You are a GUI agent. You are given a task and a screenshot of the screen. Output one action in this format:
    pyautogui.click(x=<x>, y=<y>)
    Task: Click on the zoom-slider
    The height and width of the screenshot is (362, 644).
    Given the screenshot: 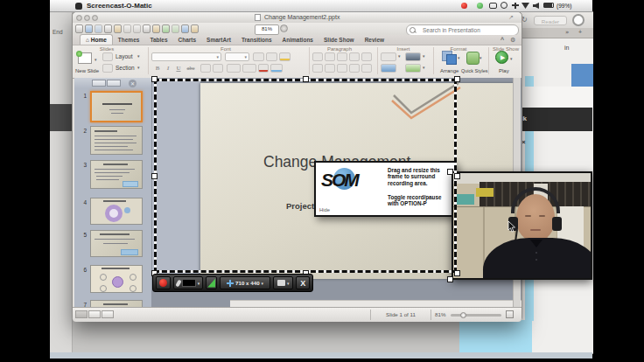 What is the action you would take?
    pyautogui.click(x=476, y=315)
    